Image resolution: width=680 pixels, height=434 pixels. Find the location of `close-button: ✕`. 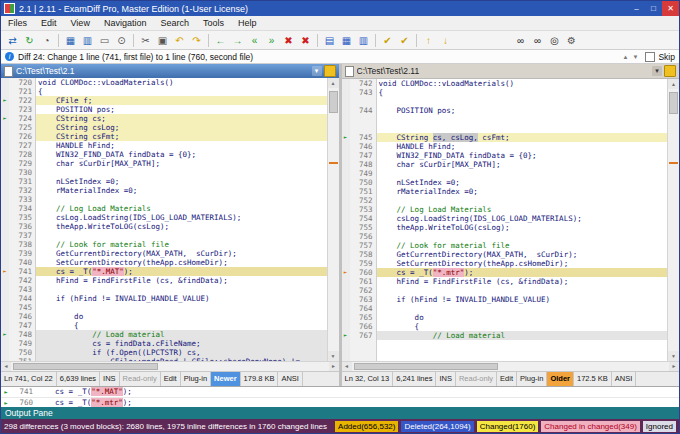

close-button: ✕ is located at coordinates (670, 8).